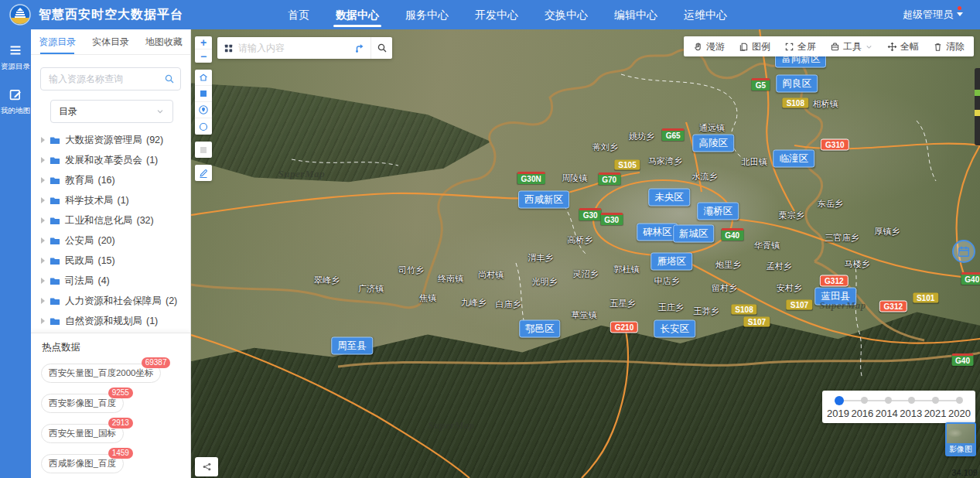  I want to click on map-tool-circle-select-button, so click(203, 127).